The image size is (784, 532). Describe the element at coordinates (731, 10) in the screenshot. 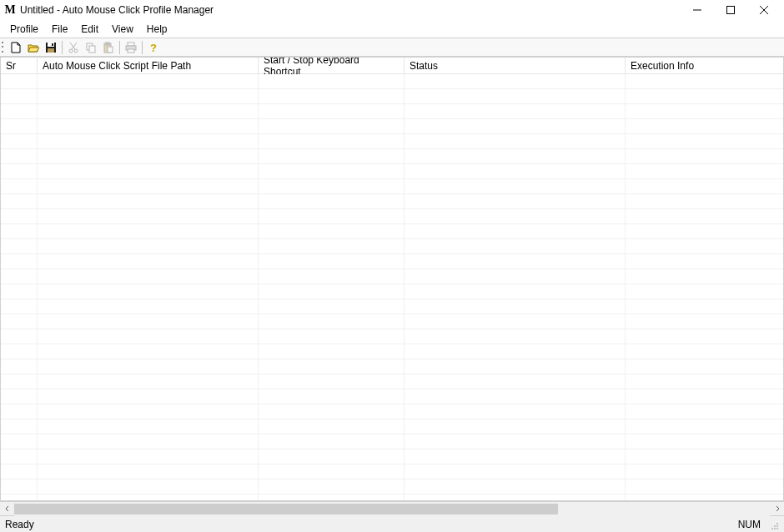

I see `maximize-button` at that location.